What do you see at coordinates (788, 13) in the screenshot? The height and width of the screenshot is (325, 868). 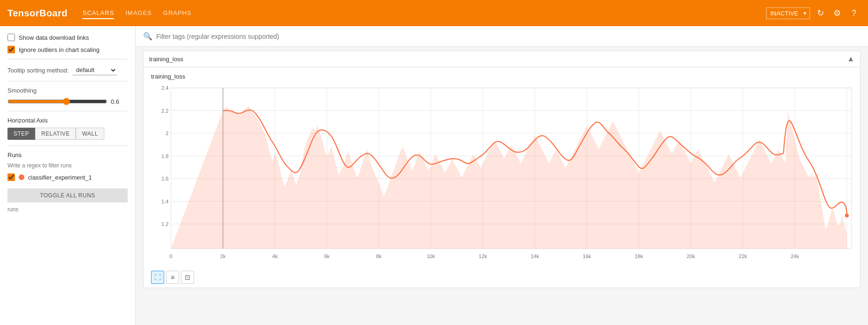 I see `inactive-wrapper: INACTIVE` at bounding box center [788, 13].